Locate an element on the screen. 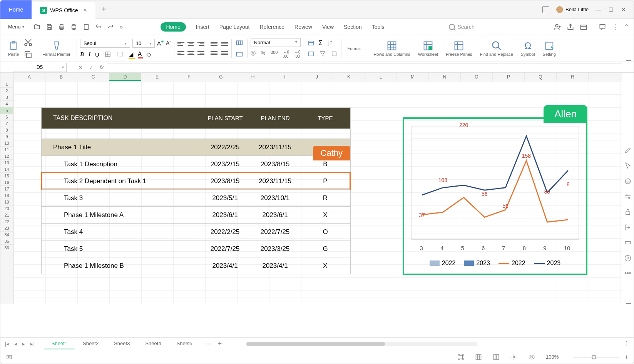 The image size is (634, 364). view-layout-icon is located at coordinates (514, 357).